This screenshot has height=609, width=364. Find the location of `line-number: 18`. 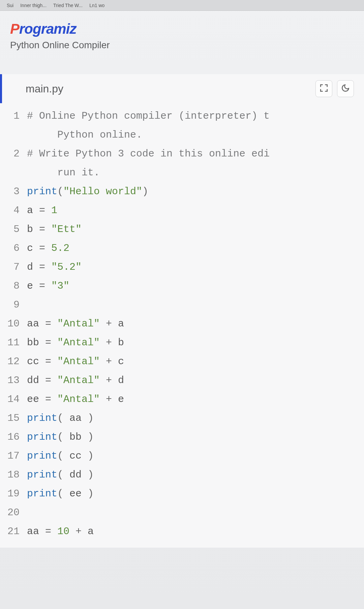

line-number: 18 is located at coordinates (13, 475).